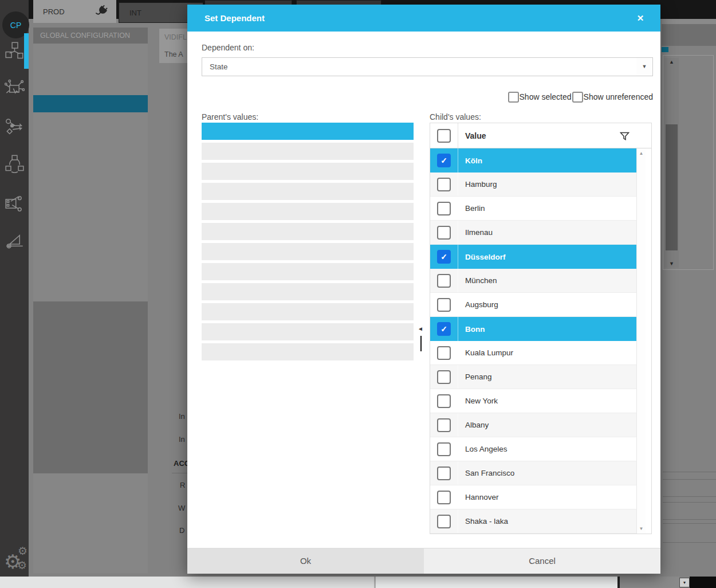 Image resolution: width=716 pixels, height=588 pixels. I want to click on child-value-row: Augsburg, so click(533, 305).